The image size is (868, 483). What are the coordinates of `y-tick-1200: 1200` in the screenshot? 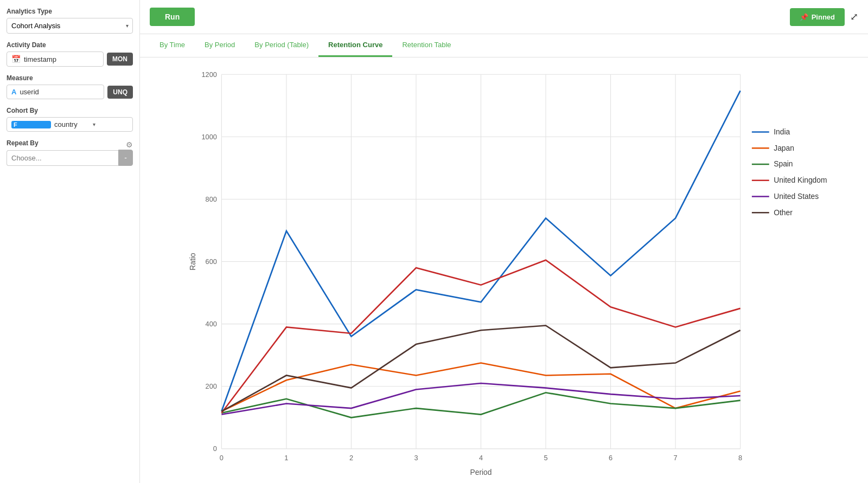 It's located at (209, 75).